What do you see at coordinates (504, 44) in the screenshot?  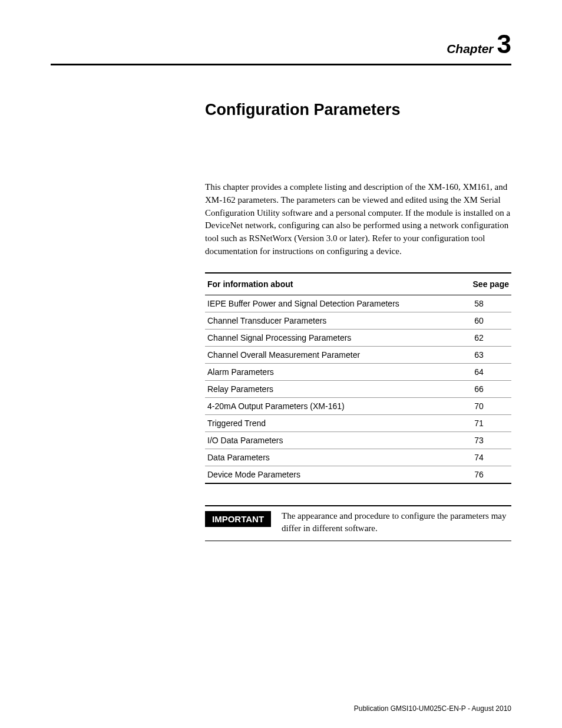 I see `chapter-number: 3` at bounding box center [504, 44].